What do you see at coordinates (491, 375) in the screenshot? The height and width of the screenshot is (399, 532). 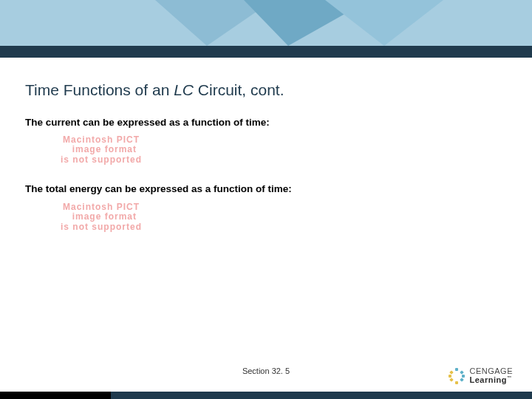 I see `logo-text: CENGAGE Learning™` at bounding box center [491, 375].